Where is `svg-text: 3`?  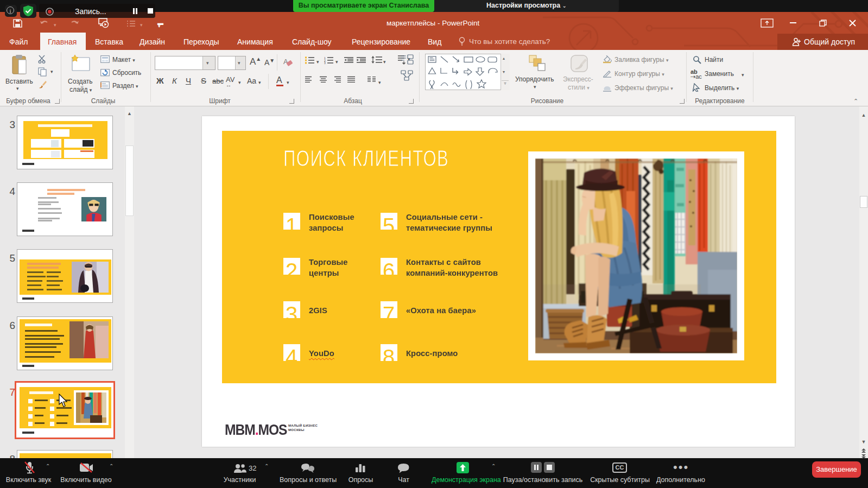 svg-text: 3 is located at coordinates (325, 63).